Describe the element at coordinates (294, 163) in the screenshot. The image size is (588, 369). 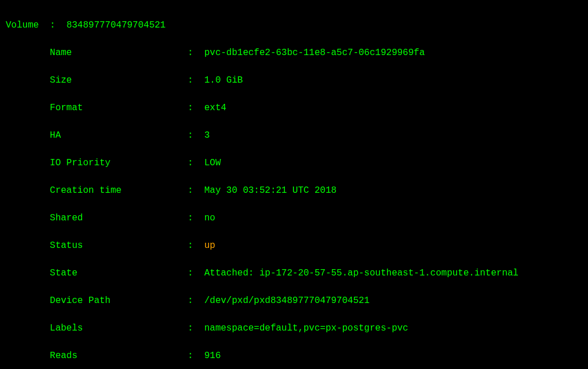
I see `field-row: IO Priority : LOW` at that location.